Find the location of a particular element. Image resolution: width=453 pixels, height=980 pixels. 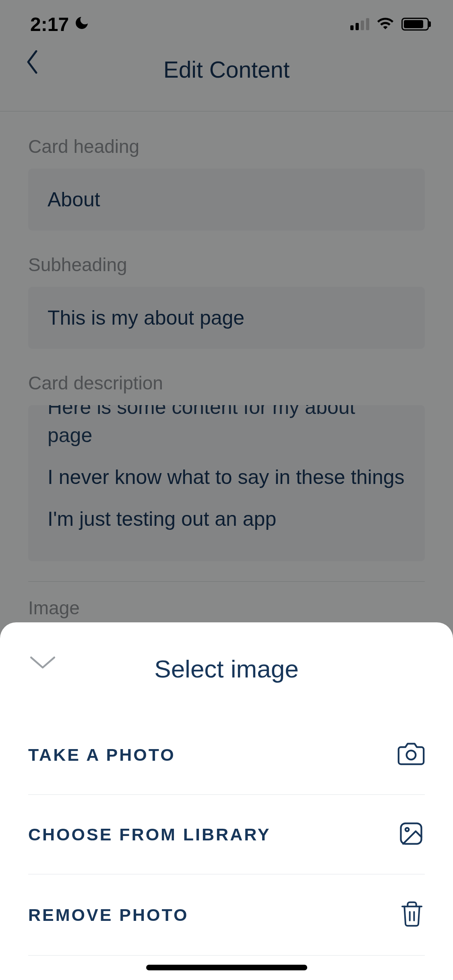

chevron-down-icon is located at coordinates (43, 663).